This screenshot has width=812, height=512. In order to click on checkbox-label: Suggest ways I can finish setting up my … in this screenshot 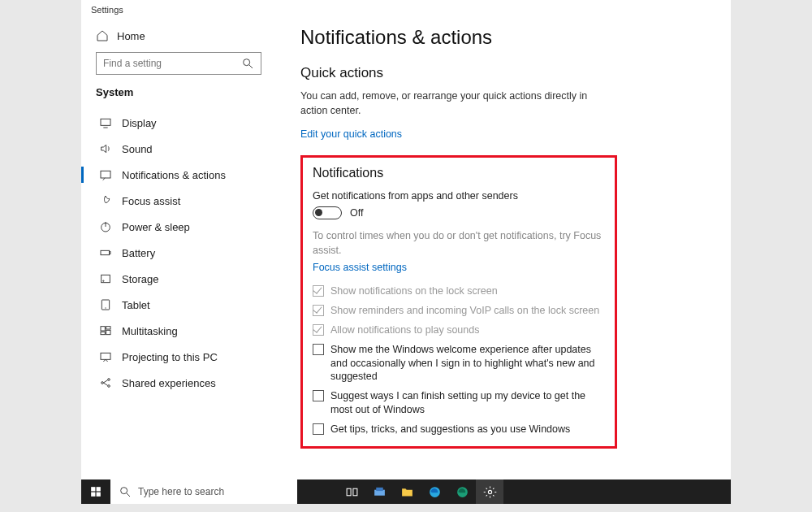, I will do `click(468, 403)`.